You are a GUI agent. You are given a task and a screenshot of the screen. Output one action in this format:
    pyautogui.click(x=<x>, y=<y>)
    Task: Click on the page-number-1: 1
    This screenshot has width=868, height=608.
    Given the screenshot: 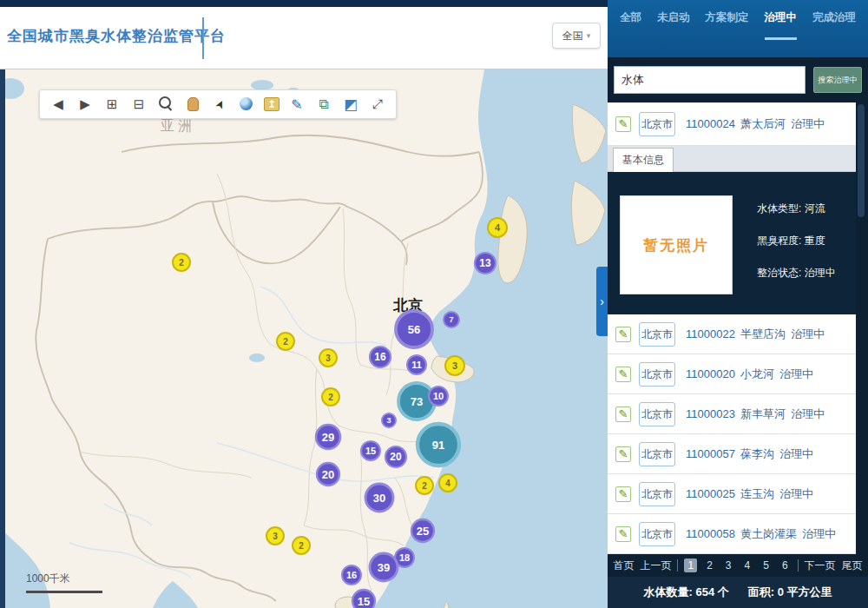 What is the action you would take?
    pyautogui.click(x=691, y=565)
    